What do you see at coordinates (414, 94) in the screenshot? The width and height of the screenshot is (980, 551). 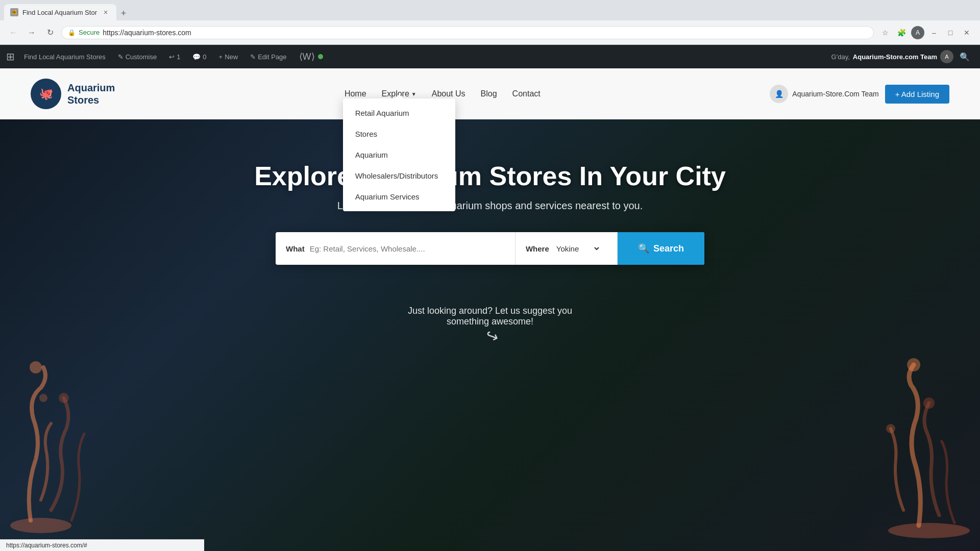 I see `explore-caret-icon: ▼` at bounding box center [414, 94].